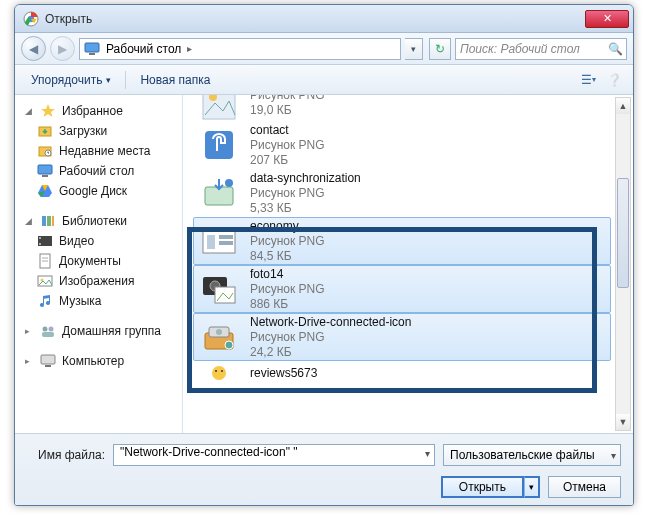 The image size is (650, 520). Describe the element at coordinates (45, 301) in the screenshot. I see `music-icon` at that location.